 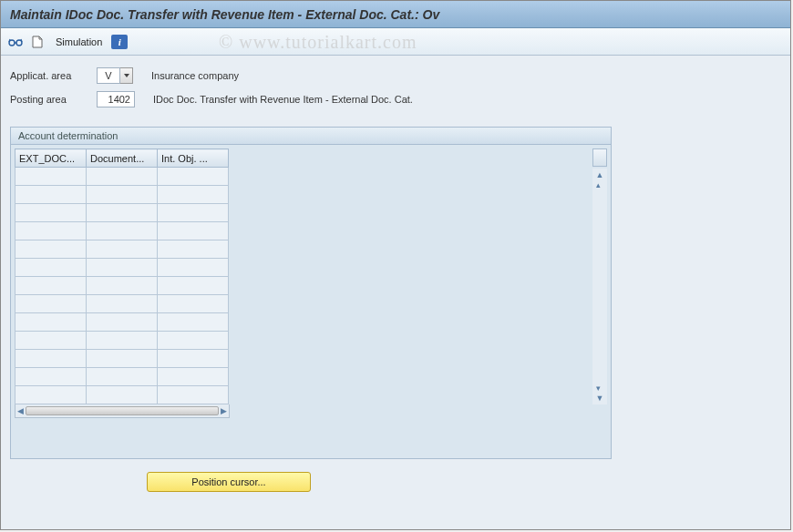 I want to click on applic-area-dropdown, so click(x=127, y=76).